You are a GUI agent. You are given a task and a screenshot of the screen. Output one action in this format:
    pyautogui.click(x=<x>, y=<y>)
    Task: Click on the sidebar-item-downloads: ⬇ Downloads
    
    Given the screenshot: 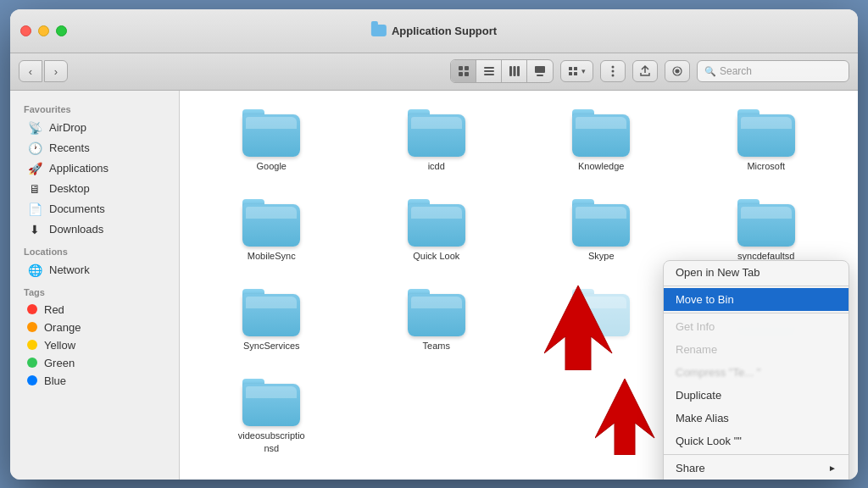 What is the action you would take?
    pyautogui.click(x=95, y=230)
    